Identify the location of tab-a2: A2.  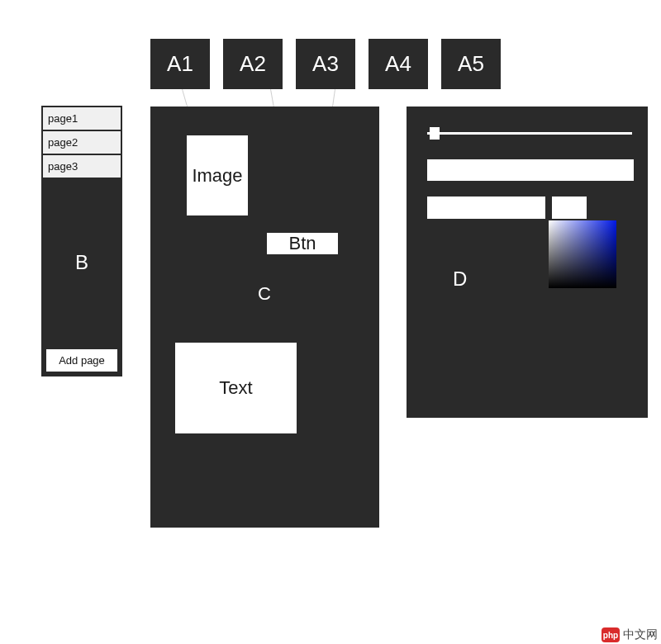
(253, 64).